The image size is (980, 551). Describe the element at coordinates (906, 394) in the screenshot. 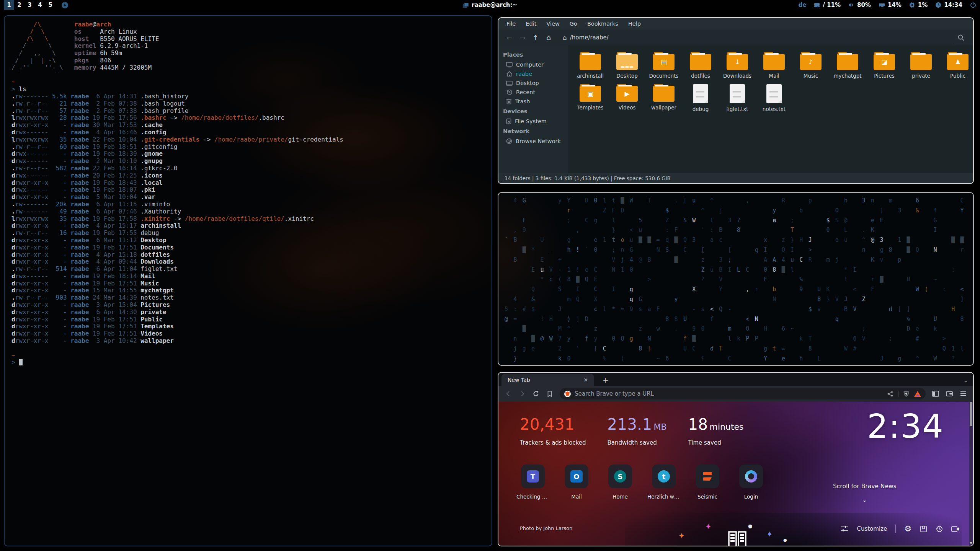

I see `brave-shields-icon` at that location.